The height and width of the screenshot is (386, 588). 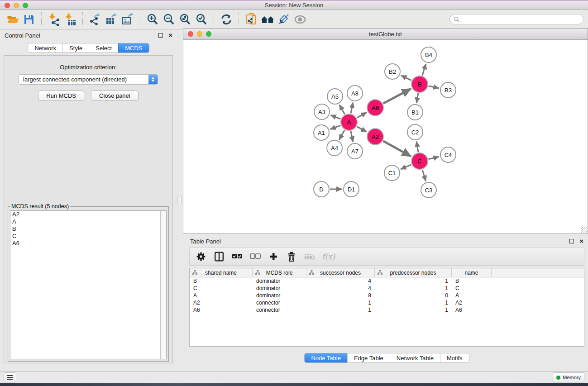 What do you see at coordinates (335, 96) in the screenshot?
I see `graph-node-A5: A5` at bounding box center [335, 96].